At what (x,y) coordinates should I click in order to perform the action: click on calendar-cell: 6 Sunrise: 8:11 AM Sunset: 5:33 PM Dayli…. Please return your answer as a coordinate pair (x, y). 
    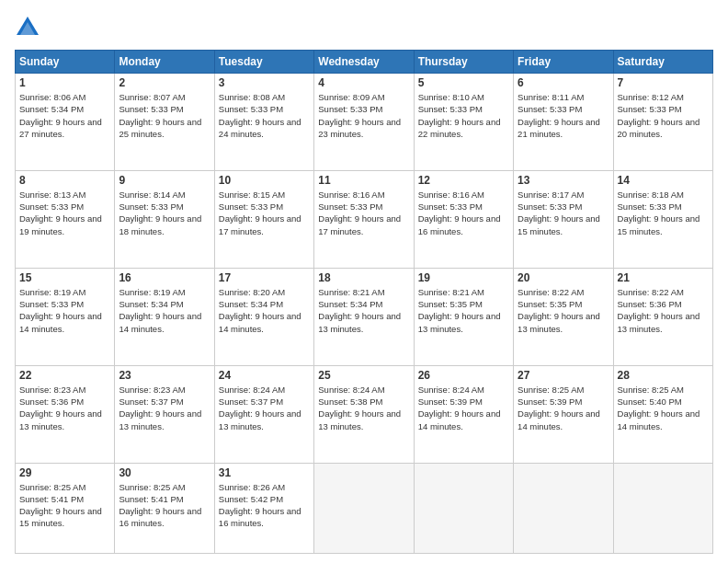
    Looking at the image, I should click on (563, 122).